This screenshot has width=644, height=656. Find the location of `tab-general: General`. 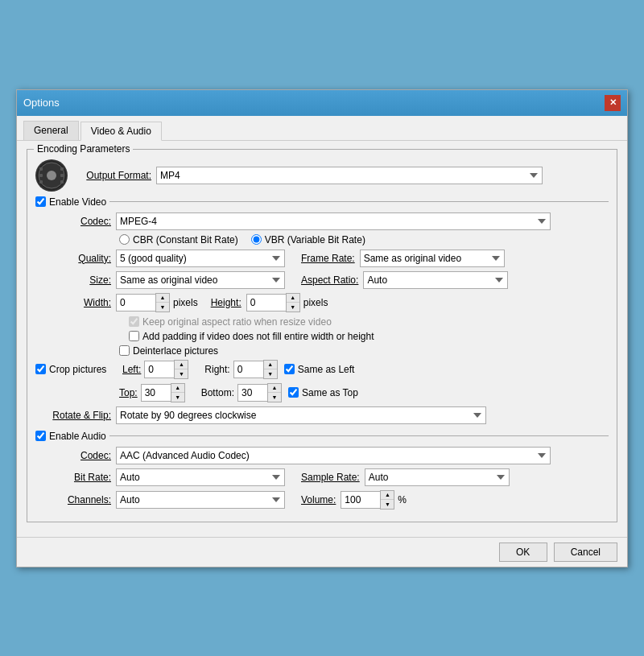

tab-general: General is located at coordinates (52, 130).